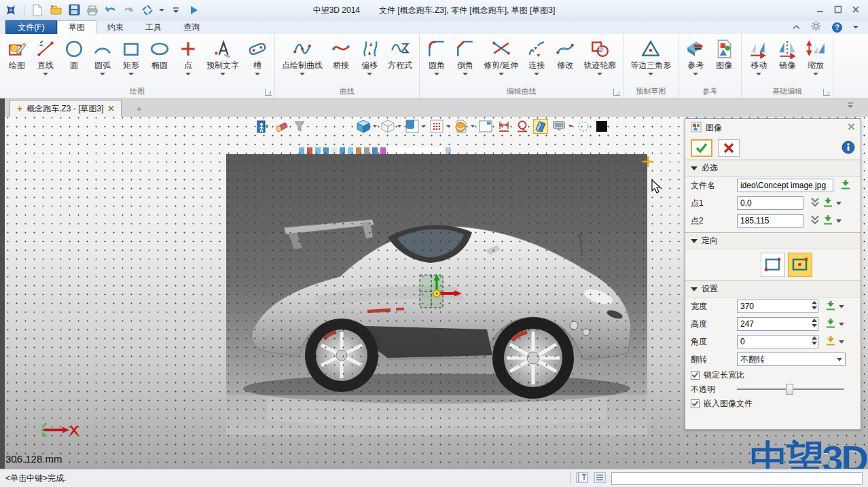 The width and height of the screenshot is (868, 487). I want to click on angle-pick-icon, so click(831, 342).